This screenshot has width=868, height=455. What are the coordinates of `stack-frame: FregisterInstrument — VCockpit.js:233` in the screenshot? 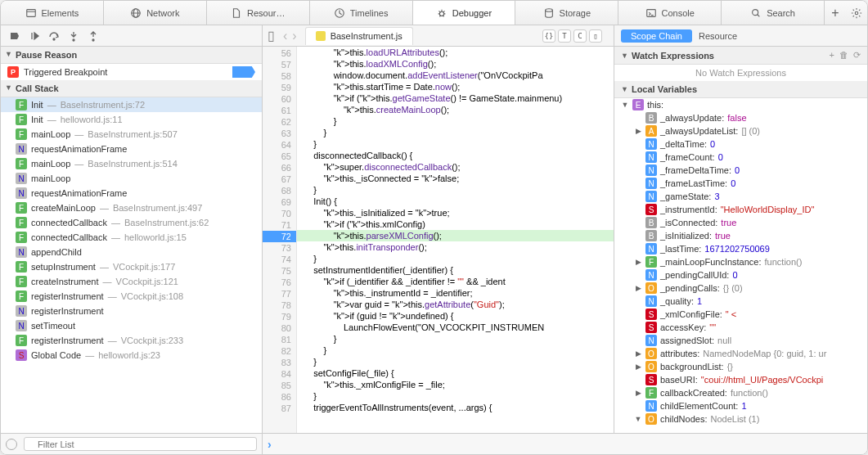 It's located at (131, 340).